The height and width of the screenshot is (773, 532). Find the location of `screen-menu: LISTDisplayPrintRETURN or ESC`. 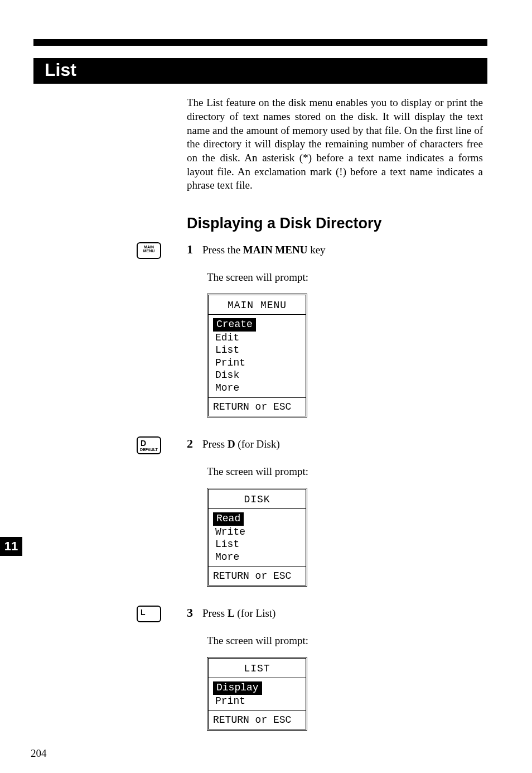

screen-menu: LISTDisplayPrintRETURN or ESC is located at coordinates (257, 694).